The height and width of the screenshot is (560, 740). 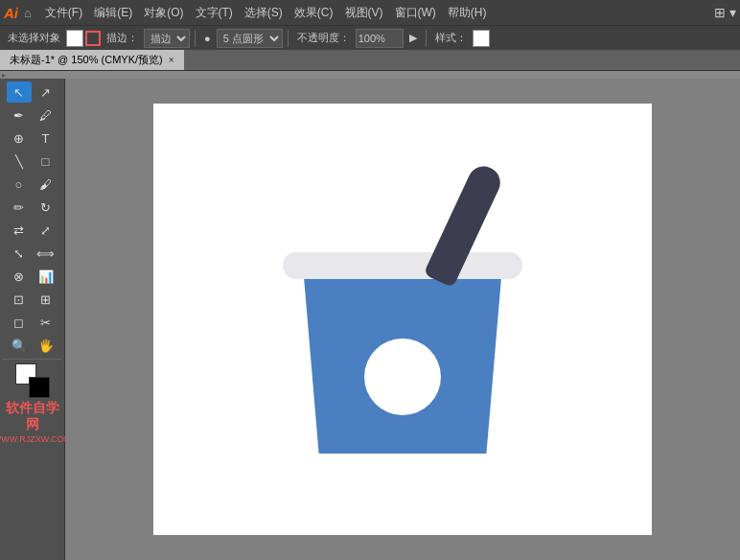 What do you see at coordinates (413, 38) in the screenshot?
I see `opacity-arrow: ▶` at bounding box center [413, 38].